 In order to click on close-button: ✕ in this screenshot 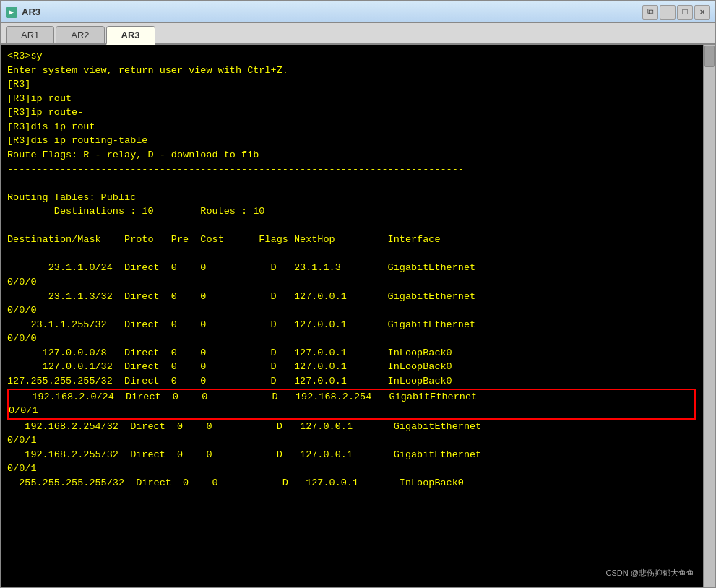, I will do `click(702, 12)`.